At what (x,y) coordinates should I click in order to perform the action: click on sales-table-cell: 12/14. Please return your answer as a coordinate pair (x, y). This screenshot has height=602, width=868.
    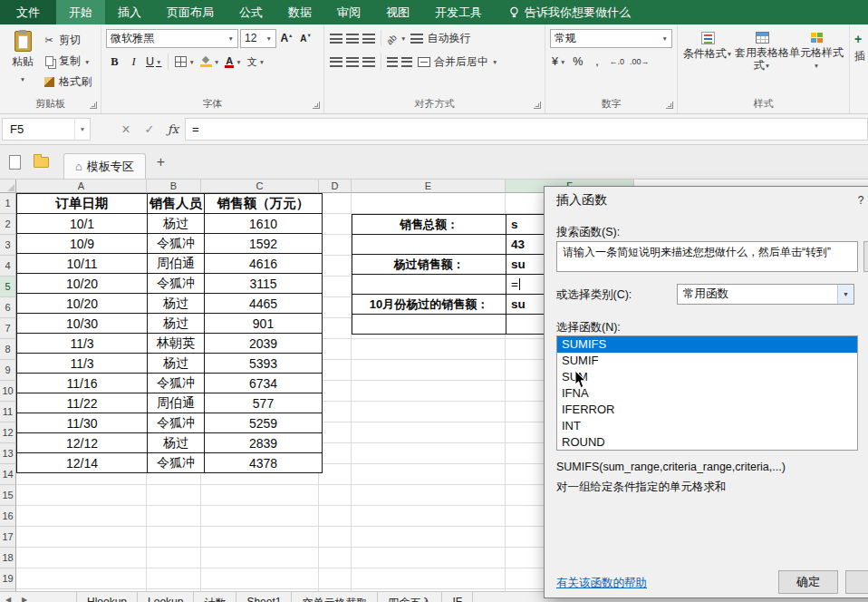
    Looking at the image, I should click on (82, 463).